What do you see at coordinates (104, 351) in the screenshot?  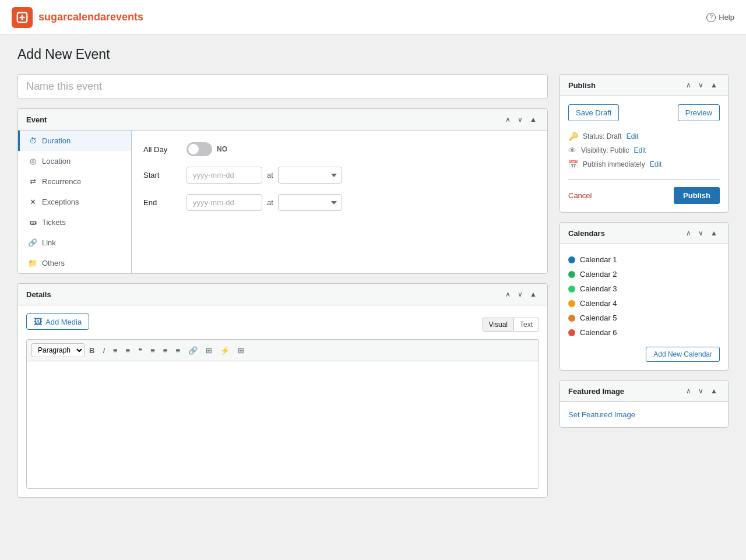 I see `italic-btn: I` at bounding box center [104, 351].